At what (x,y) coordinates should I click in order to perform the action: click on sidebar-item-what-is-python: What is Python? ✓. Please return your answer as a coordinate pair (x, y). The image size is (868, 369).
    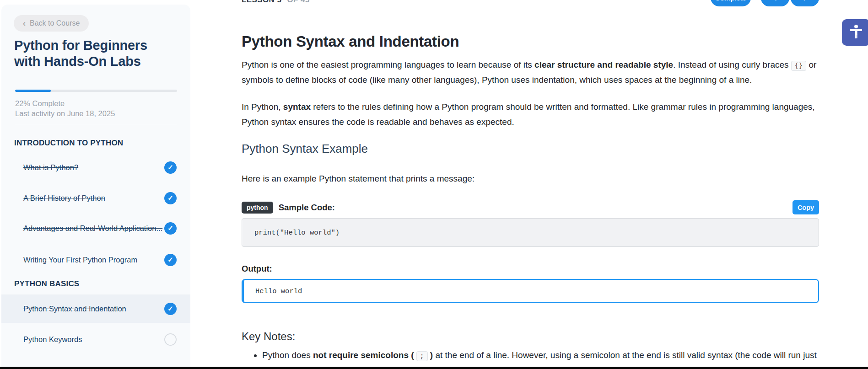
    Looking at the image, I should click on (96, 167).